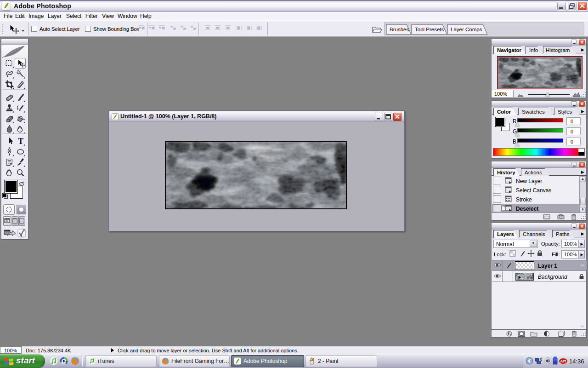 This screenshot has height=368, width=588. What do you see at coordinates (430, 29) in the screenshot?
I see `svg-text: Tool Presets` at bounding box center [430, 29].